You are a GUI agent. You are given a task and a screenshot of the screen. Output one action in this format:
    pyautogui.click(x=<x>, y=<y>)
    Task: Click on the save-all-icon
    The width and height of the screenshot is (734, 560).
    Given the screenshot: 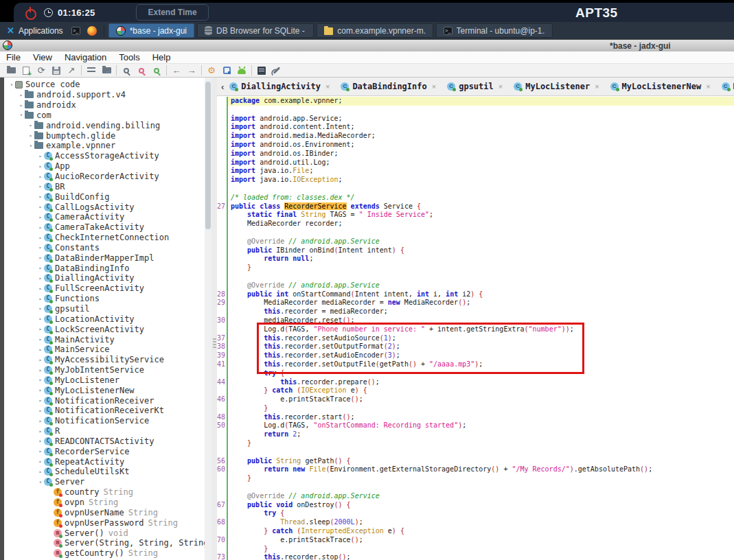 What is the action you would take?
    pyautogui.click(x=56, y=71)
    